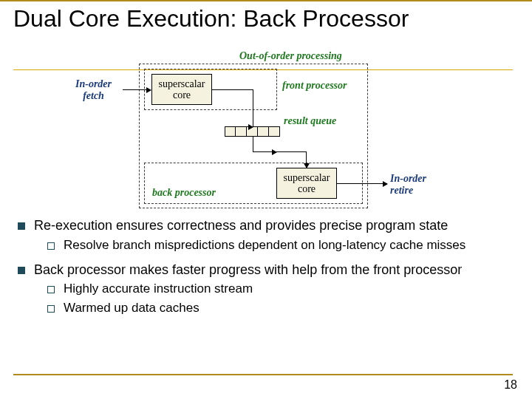  Describe the element at coordinates (158, 288) in the screenshot. I see `bullet-subtext: Highly accurate instruction stream` at that location.